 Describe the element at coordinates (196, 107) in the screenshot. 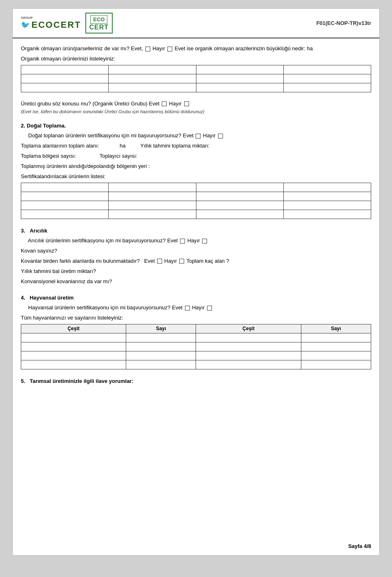

I see `uretici-grubu-section: Üretici grubu söz konusu mu? (Organik Ür…` at that location.